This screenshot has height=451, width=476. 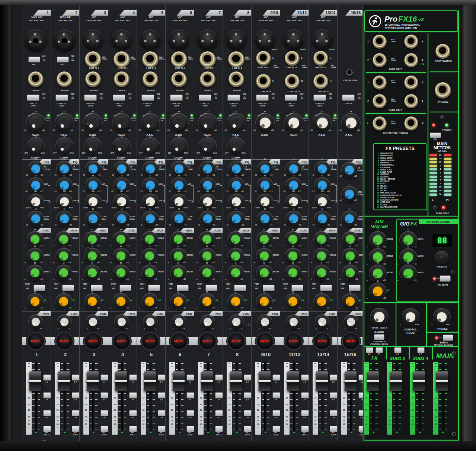 What do you see at coordinates (442, 258) in the screenshot?
I see `presets-knob` at bounding box center [442, 258].